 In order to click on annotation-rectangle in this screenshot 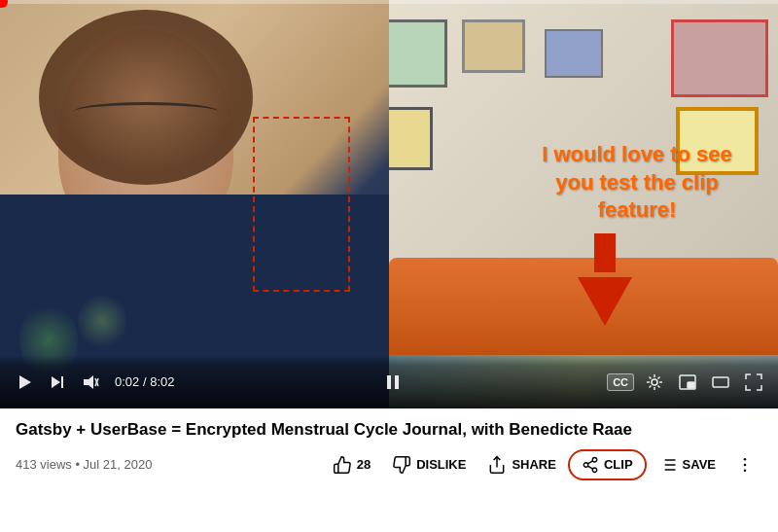, I will do `click(301, 204)`.